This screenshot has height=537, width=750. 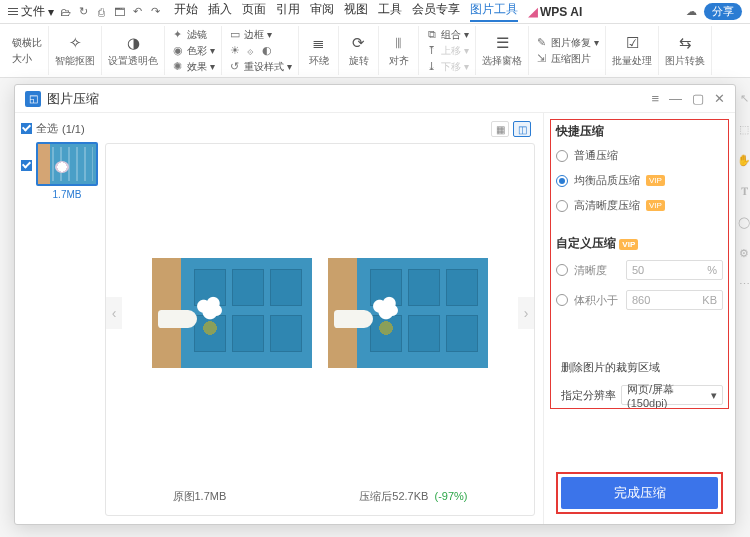 I want to click on settings-icon: ⚙, so click(x=744, y=254).